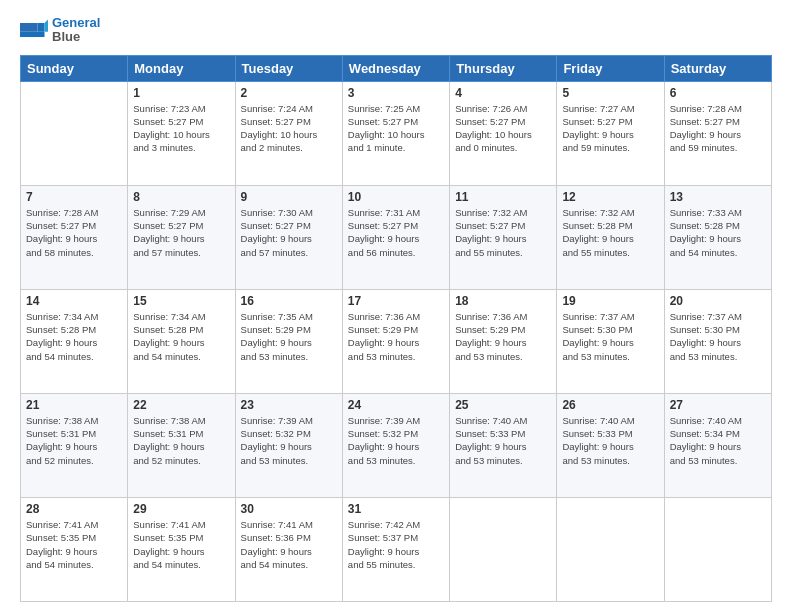  What do you see at coordinates (181, 232) in the screenshot?
I see `day-info: Sunrise: 7:29 AM Sunset: 5:27 PM Dayligh…` at bounding box center [181, 232].